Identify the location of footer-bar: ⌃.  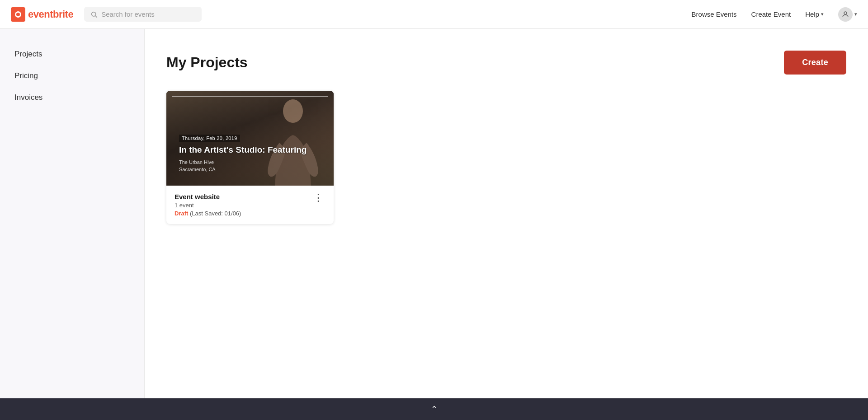
(434, 409).